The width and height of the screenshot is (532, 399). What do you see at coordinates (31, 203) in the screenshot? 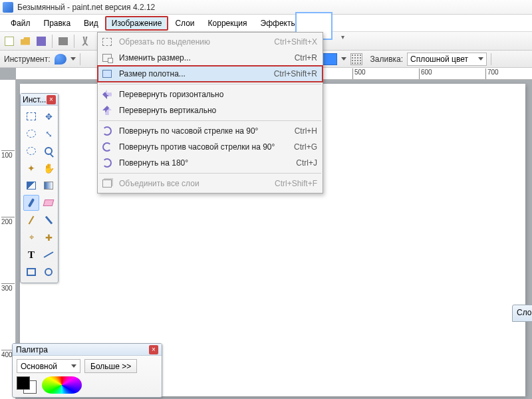
I see `brush-tool-icon` at bounding box center [31, 203].